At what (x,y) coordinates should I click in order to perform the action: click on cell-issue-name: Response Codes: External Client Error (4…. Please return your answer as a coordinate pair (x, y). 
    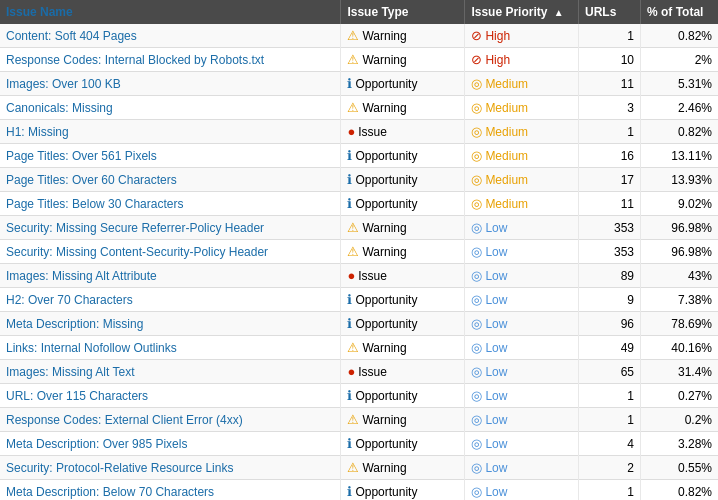
    Looking at the image, I should click on (170, 420).